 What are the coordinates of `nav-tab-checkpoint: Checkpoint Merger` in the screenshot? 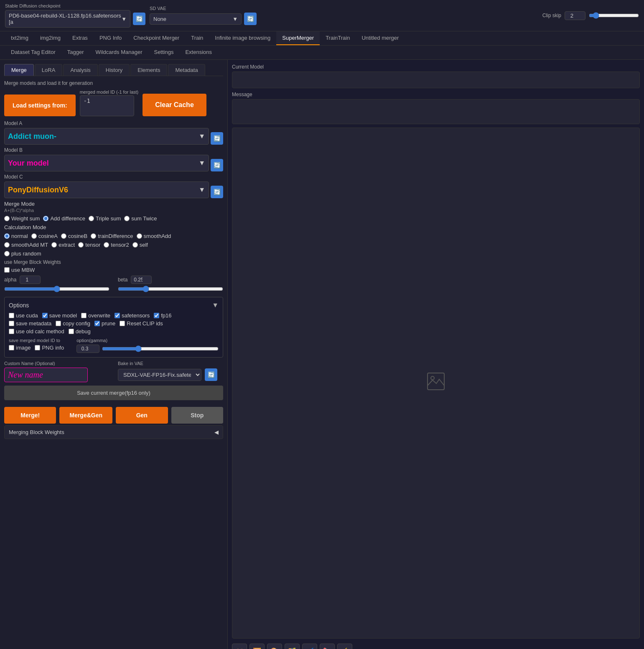 It's located at (156, 38).